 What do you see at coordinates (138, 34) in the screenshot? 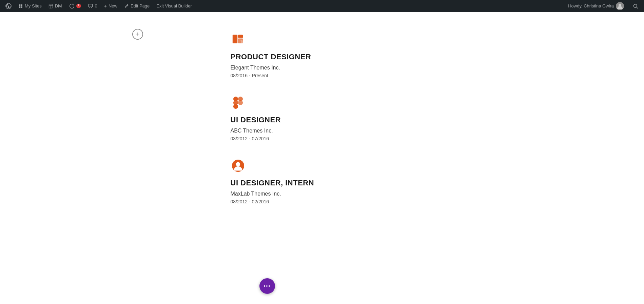
I see `add-section-button: +` at bounding box center [138, 34].